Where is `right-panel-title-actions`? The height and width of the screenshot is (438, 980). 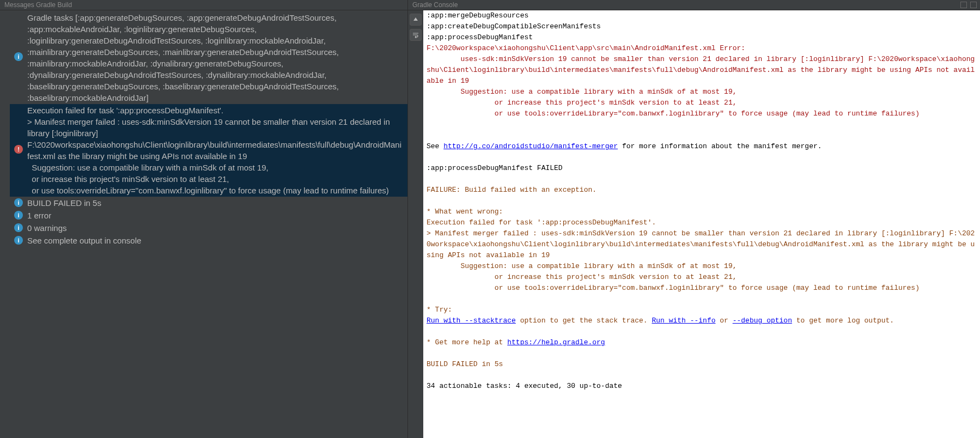
right-panel-title-actions is located at coordinates (969, 5).